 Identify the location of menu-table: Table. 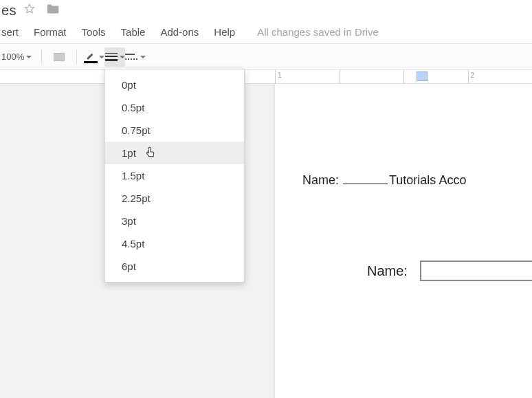
(133, 32).